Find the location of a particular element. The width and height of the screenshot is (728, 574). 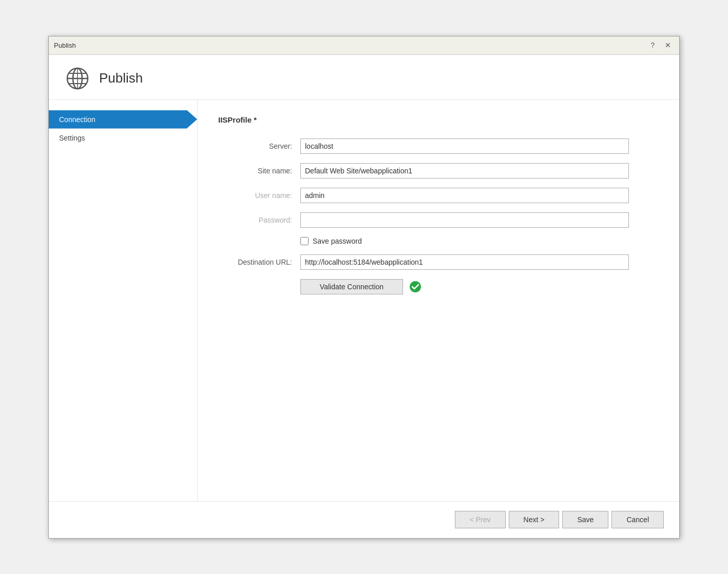

save-password-row: Save password is located at coordinates (438, 241).